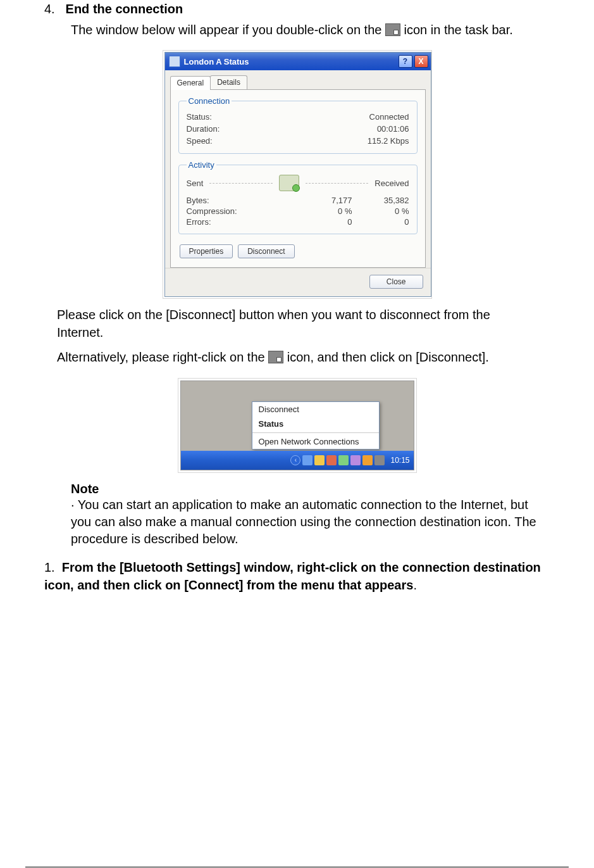  I want to click on tray-network-icon, so click(380, 460).